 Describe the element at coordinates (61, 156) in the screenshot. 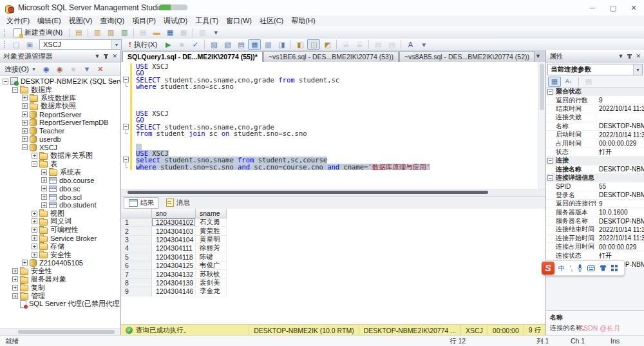

I see `tree-item-数据库关系图: +数据库关系图` at that location.